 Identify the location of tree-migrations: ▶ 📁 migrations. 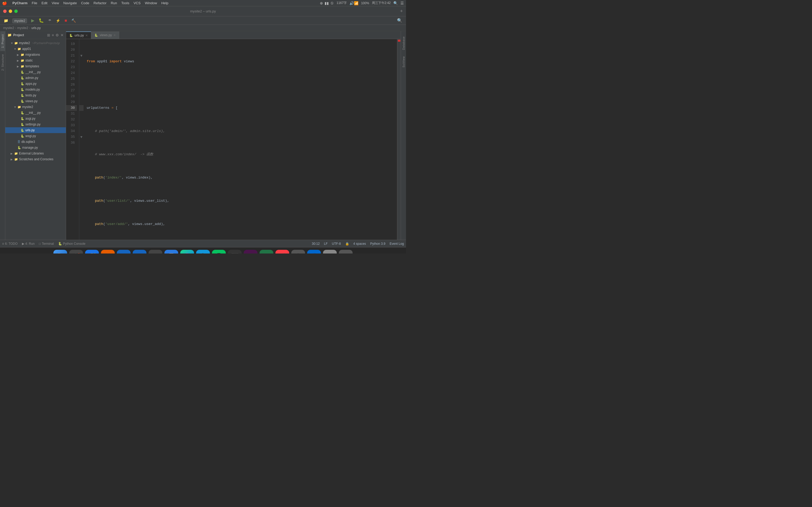
(36, 55).